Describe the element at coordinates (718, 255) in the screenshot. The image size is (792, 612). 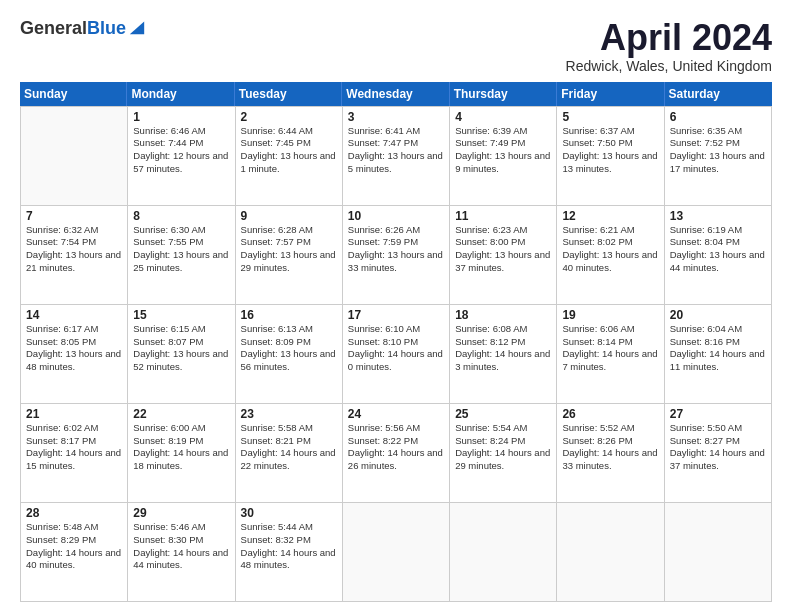
I see `calendar-cell: 13Sunrise: 6:19 AMSunset: 8:04 PMDayligh…` at that location.